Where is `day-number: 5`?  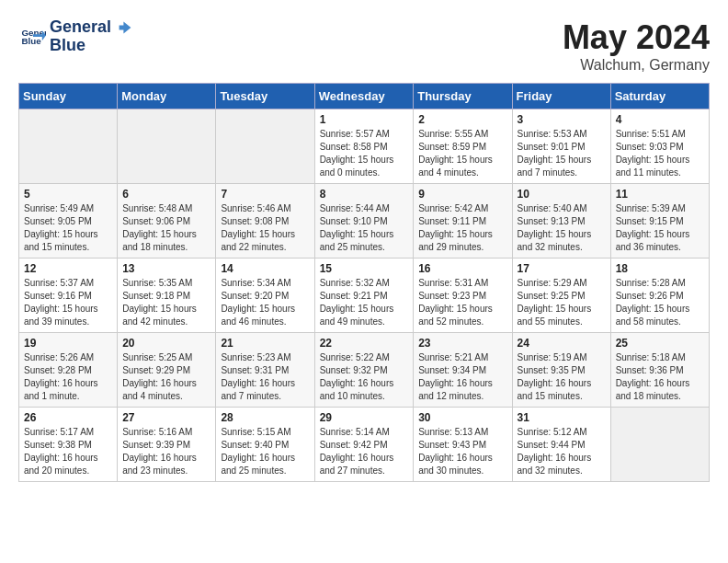 day-number: 5 is located at coordinates (68, 194).